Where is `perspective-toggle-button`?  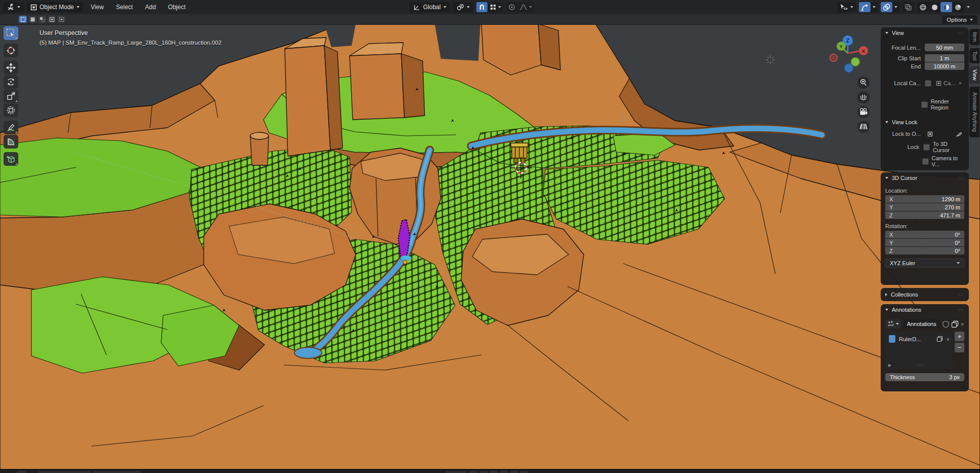
perspective-toggle-button is located at coordinates (863, 127).